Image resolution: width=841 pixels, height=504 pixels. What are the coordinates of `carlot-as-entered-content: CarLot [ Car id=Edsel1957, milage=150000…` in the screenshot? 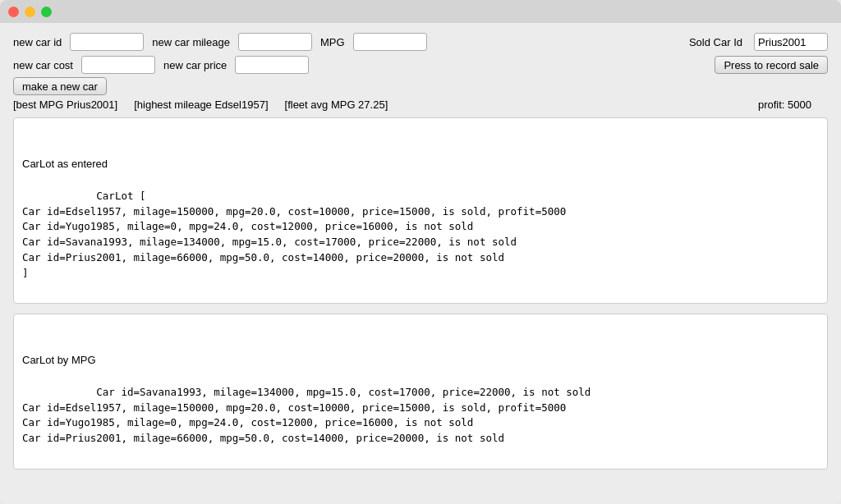 It's located at (294, 235).